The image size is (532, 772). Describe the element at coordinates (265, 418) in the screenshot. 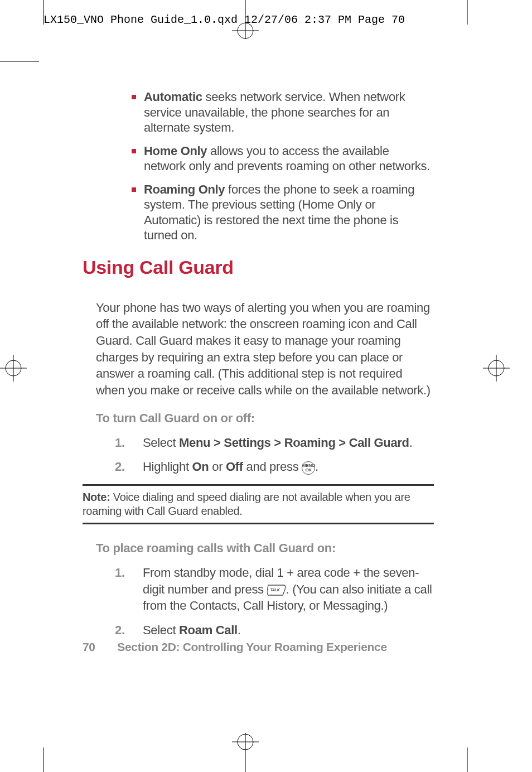

I see `subheading-turn-on-off: To turn Call Guard on or off:` at that location.